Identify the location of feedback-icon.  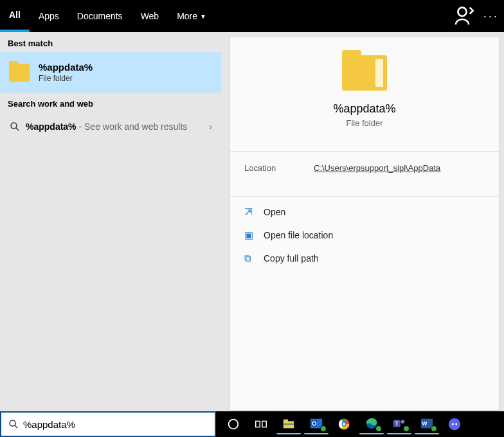
(465, 16).